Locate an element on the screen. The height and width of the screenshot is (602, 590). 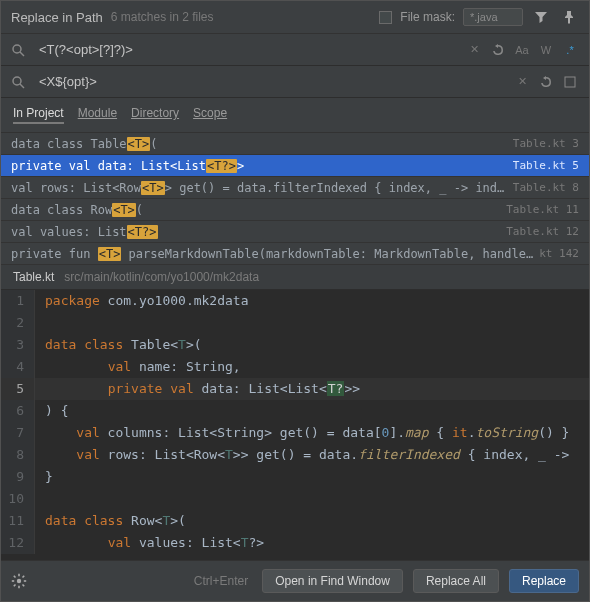
line-number: 9 is located at coordinates (18, 477).